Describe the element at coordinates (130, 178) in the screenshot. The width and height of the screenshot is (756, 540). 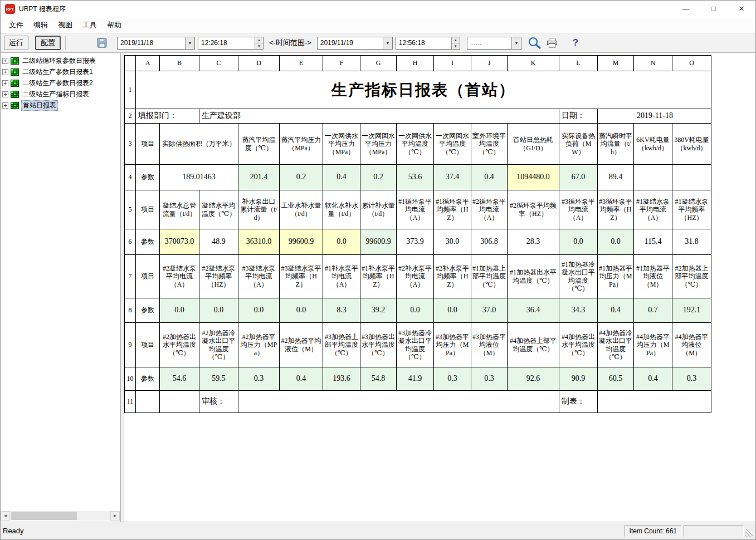
I see `row-header-4: 4` at that location.